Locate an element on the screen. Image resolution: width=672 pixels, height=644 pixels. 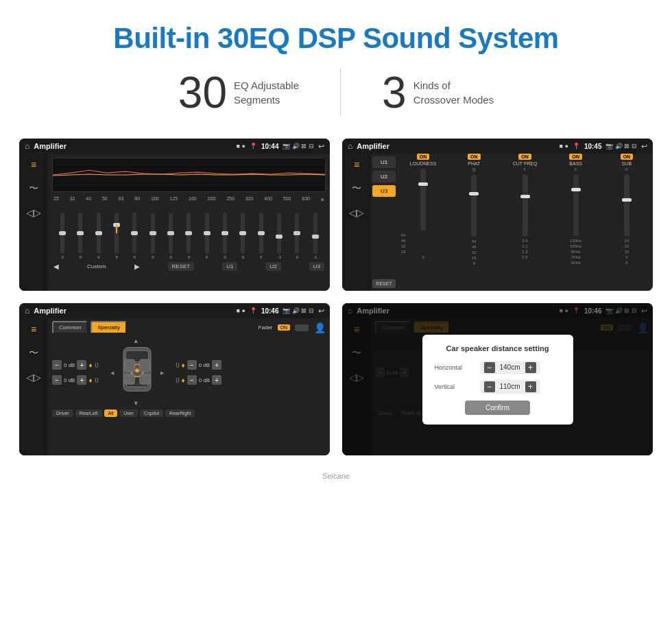
rl-speaker-icon: ♦ is located at coordinates (91, 380).